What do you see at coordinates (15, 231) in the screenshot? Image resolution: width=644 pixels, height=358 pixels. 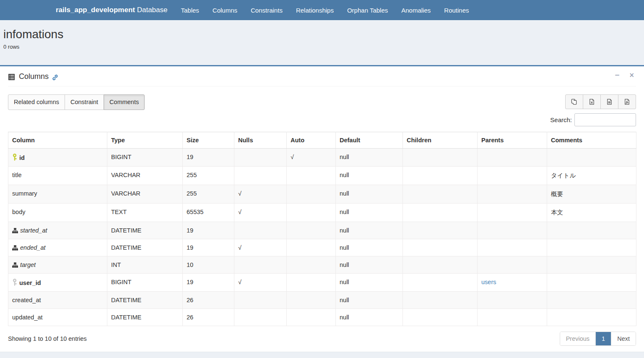 I see `index-icon` at bounding box center [15, 231].